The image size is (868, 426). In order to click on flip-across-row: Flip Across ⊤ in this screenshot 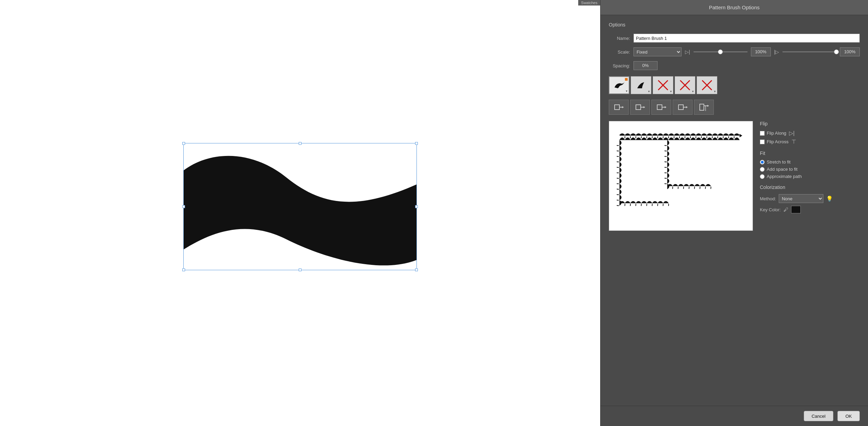, I will do `click(810, 142)`.